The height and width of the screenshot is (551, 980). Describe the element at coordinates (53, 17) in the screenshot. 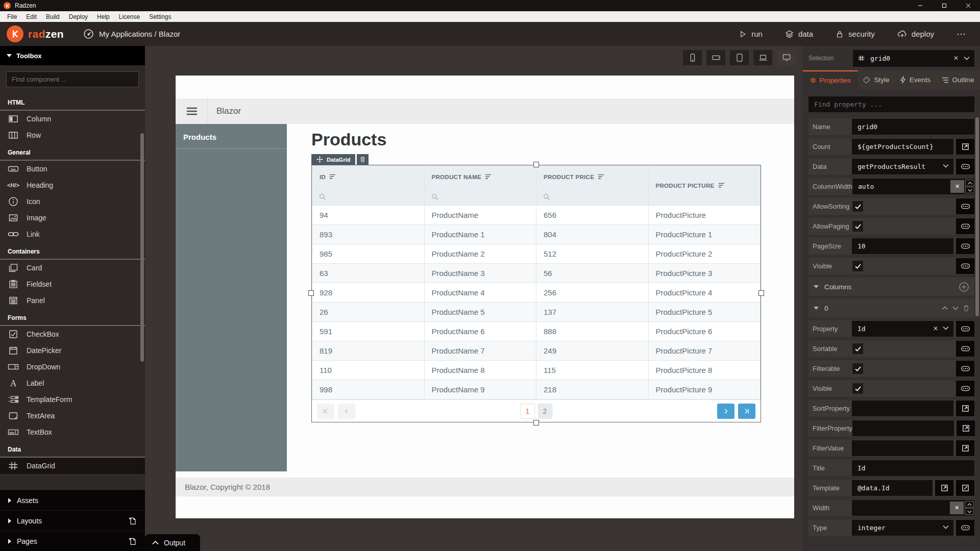

I see `menu-build: Build` at that location.